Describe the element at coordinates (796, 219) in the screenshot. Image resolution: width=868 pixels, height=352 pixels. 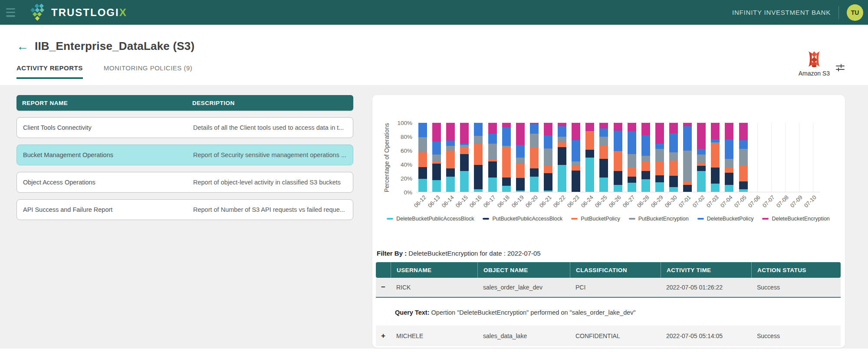
I see `legend-item-DeleteBucketEncryption: DeleteBucketEncryption` at that location.